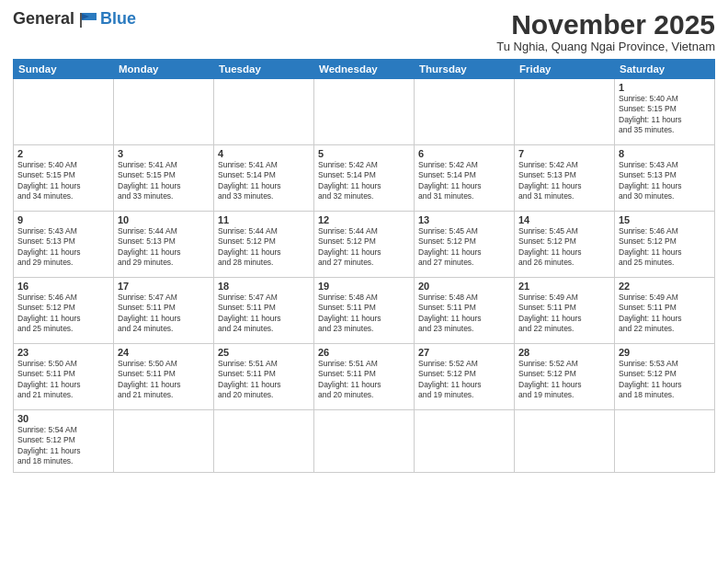 The width and height of the screenshot is (728, 563). Describe the element at coordinates (164, 311) in the screenshot. I see `table-row: 17Sunrise: 5:47 AM Sunset: 5:11 PM Dayli…` at that location.